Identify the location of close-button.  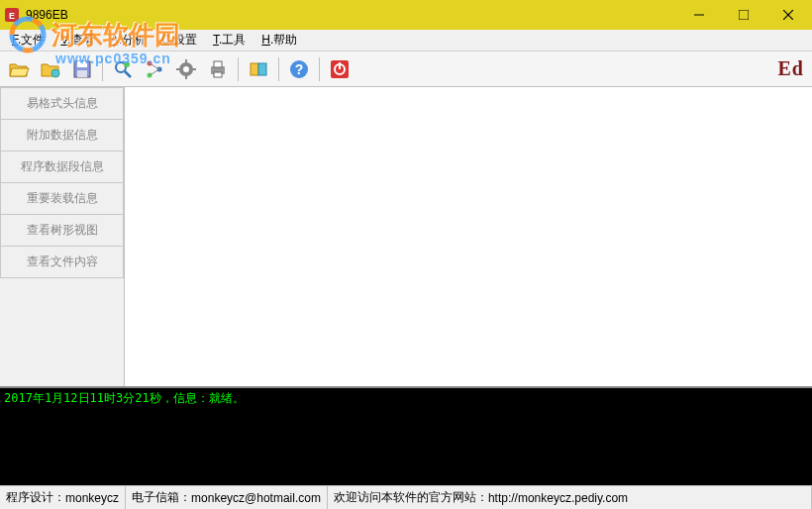
(788, 15).